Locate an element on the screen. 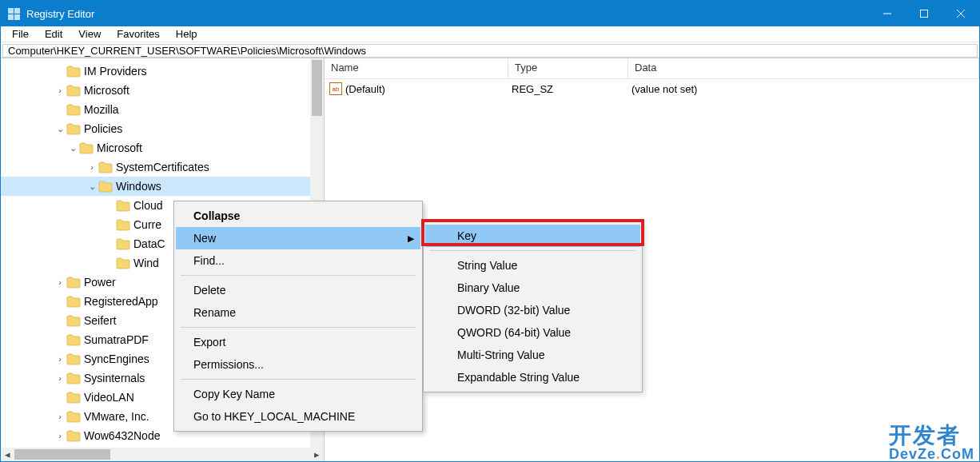 The image size is (980, 462). title-bar: Registry Editor is located at coordinates (490, 14).